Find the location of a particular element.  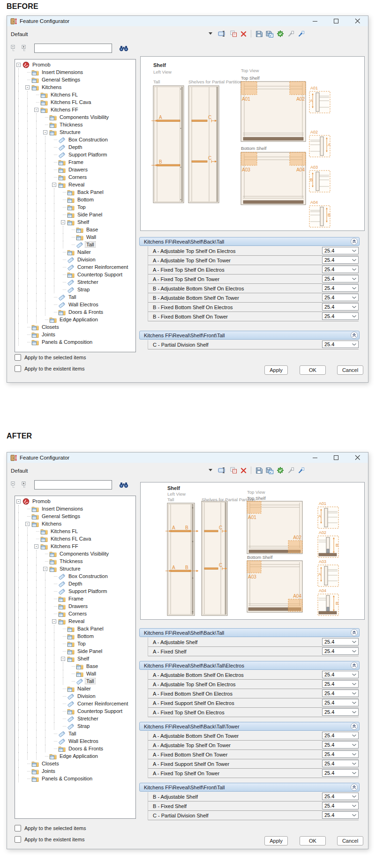

copy-preset-button is located at coordinates (233, 34).